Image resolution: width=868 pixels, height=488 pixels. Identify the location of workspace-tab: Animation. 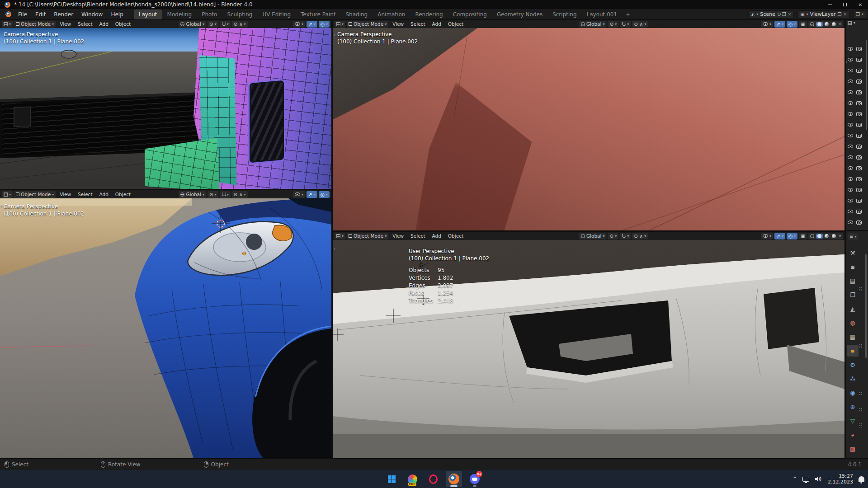
(392, 14).